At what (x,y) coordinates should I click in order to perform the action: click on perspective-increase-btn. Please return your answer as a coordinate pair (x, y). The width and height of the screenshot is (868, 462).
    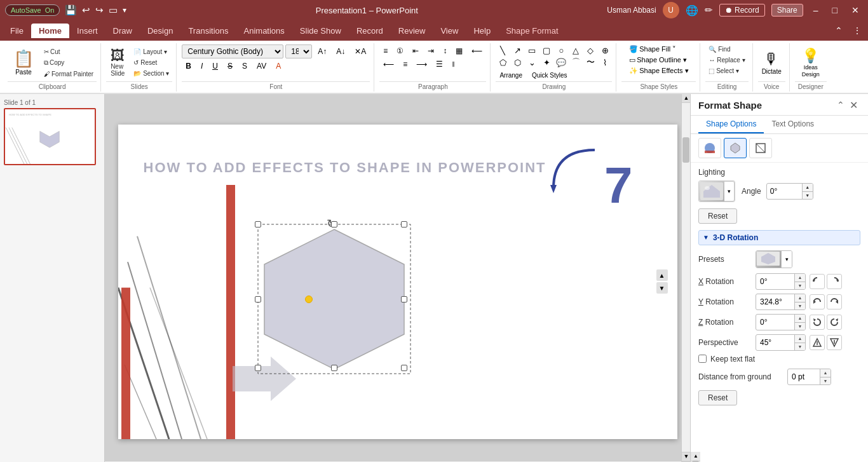
    Looking at the image, I should click on (817, 343).